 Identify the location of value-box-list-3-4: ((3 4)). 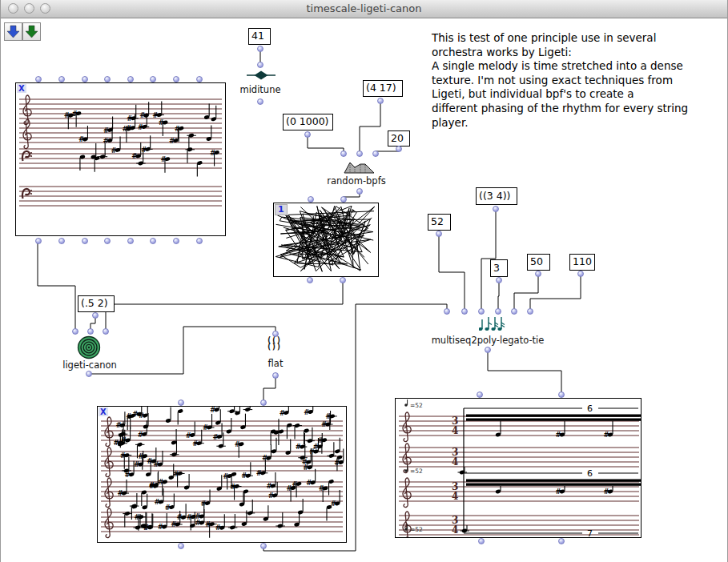
(497, 196).